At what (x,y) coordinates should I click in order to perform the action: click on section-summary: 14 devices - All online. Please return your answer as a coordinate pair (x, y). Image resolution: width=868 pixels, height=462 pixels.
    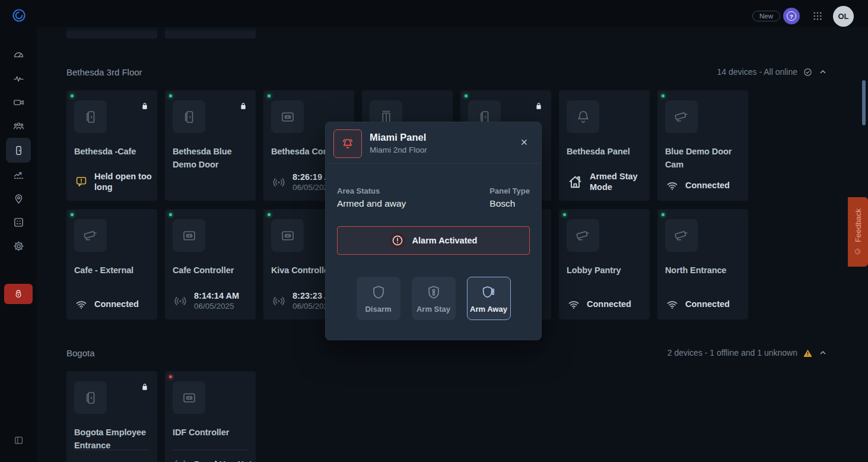
    Looking at the image, I should click on (757, 72).